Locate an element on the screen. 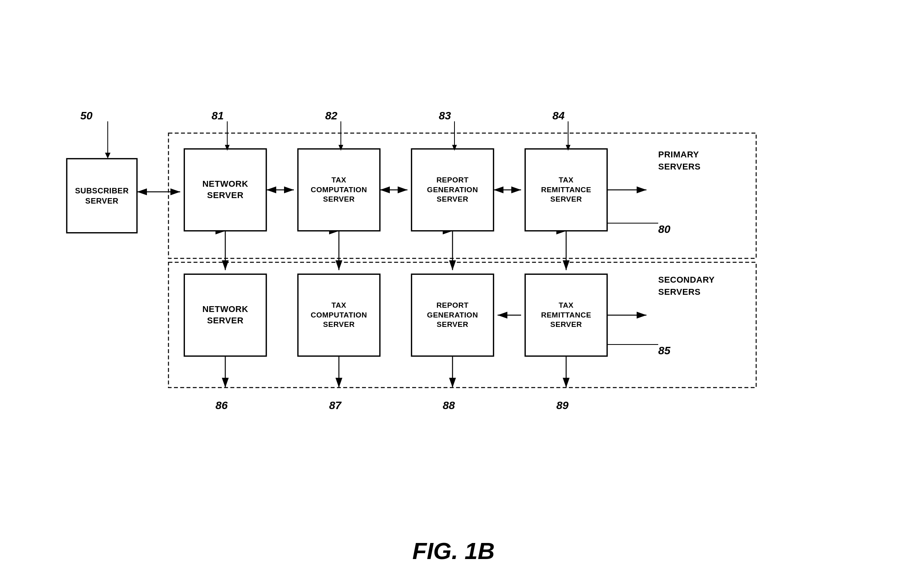 The image size is (907, 588). network-server-primary-box: NETWORKSERVER is located at coordinates (225, 190).